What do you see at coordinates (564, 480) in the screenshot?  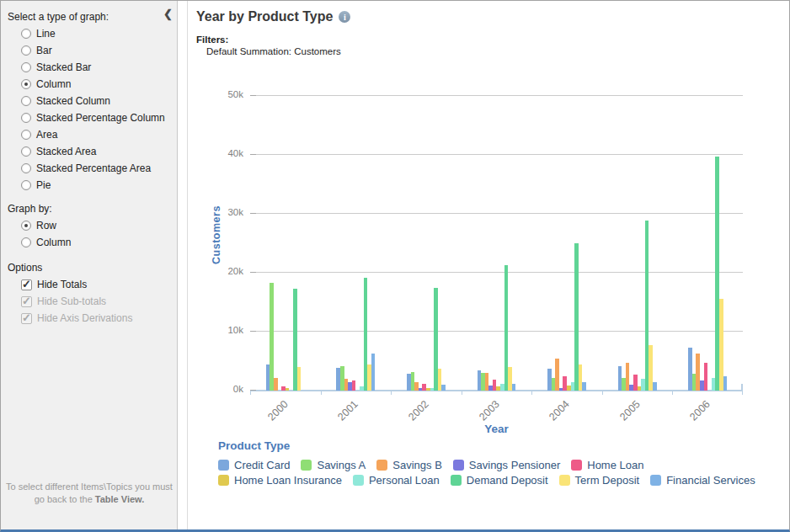 I see `legend-swatch-term-deposit` at bounding box center [564, 480].